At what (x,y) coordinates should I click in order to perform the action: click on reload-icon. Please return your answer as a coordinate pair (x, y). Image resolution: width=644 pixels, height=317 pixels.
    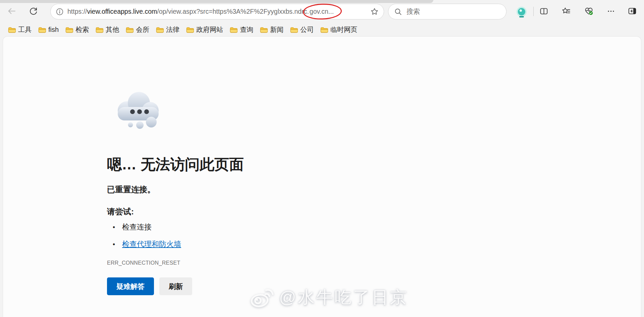
    Looking at the image, I should click on (34, 11).